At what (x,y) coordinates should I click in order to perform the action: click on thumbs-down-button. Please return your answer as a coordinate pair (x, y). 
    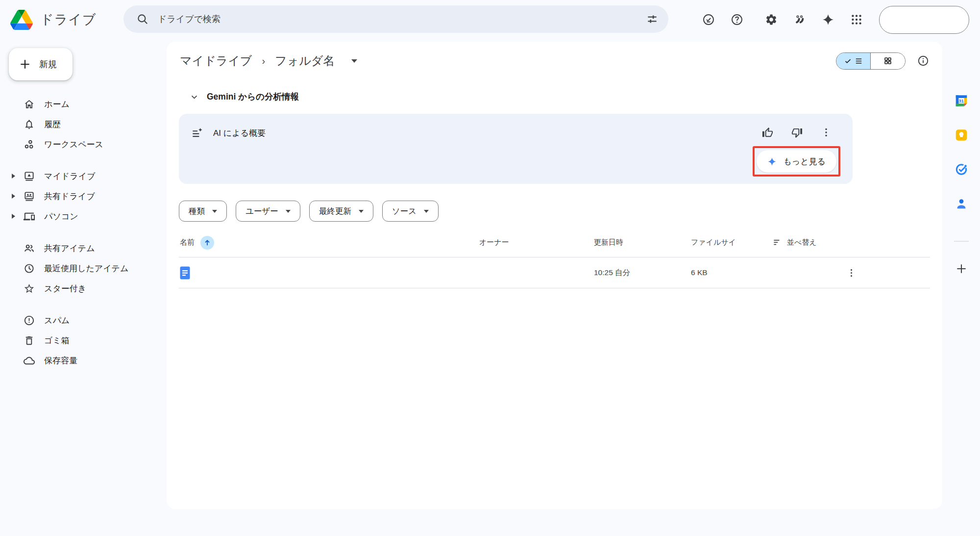
    Looking at the image, I should click on (797, 132).